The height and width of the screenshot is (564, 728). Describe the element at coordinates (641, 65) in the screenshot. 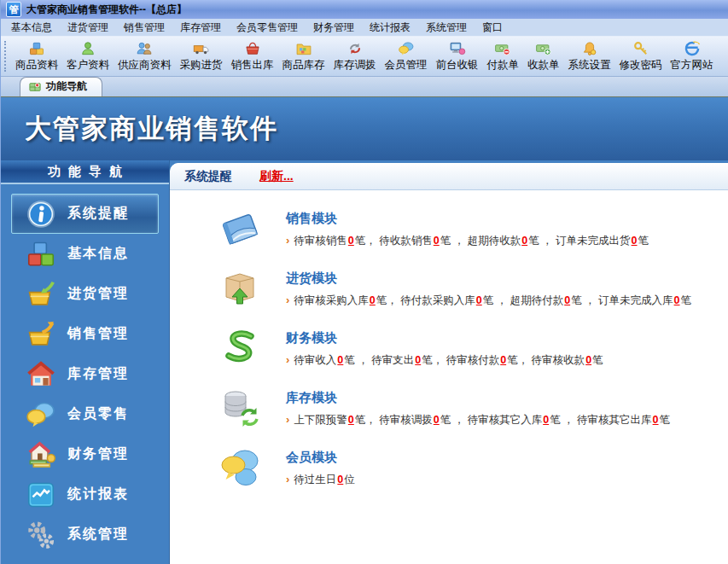

I see `toolbar-button-label: 修改密码` at that location.